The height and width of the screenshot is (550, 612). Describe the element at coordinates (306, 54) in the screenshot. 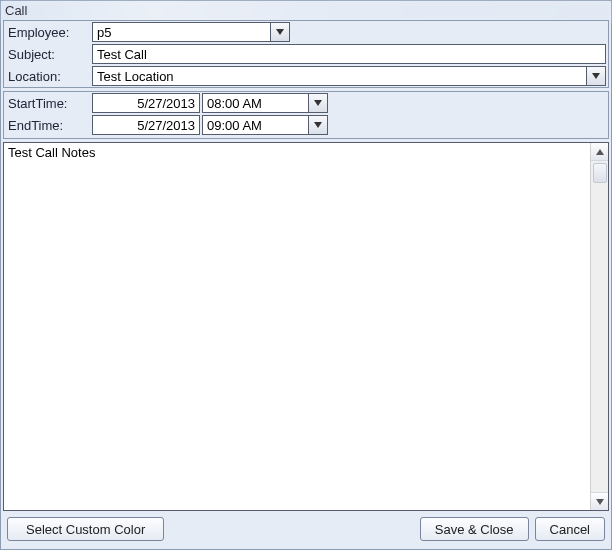

I see `details-section: Employee: Subject: Location:` at that location.